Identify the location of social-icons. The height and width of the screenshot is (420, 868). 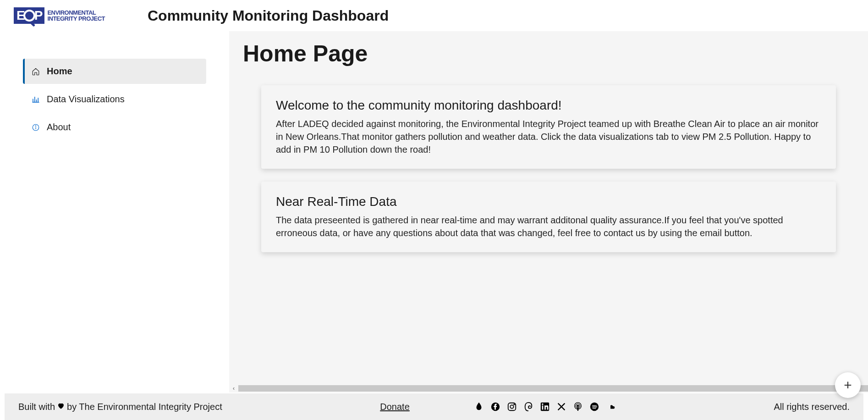
(545, 407).